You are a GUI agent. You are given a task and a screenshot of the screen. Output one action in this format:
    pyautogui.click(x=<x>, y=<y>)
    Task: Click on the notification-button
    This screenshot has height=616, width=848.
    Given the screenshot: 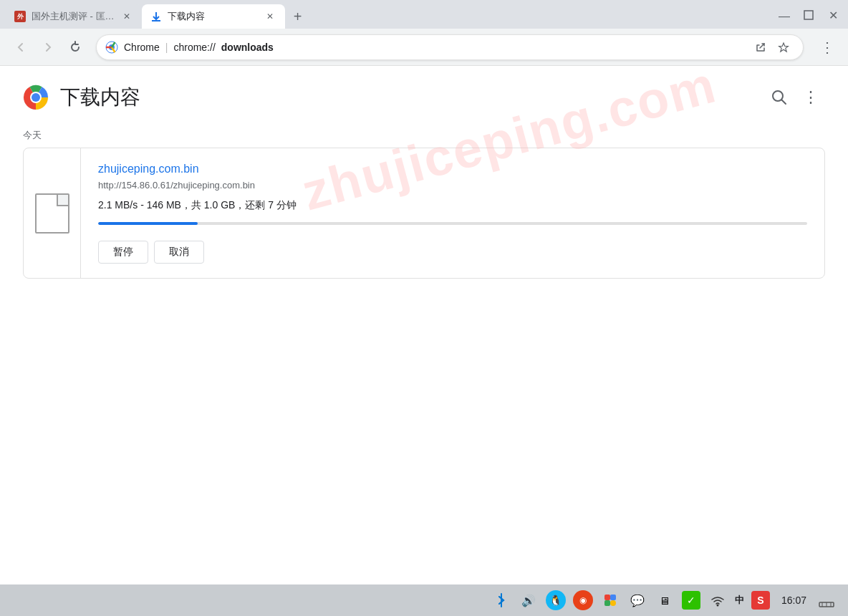 What is the action you would take?
    pyautogui.click(x=827, y=600)
    